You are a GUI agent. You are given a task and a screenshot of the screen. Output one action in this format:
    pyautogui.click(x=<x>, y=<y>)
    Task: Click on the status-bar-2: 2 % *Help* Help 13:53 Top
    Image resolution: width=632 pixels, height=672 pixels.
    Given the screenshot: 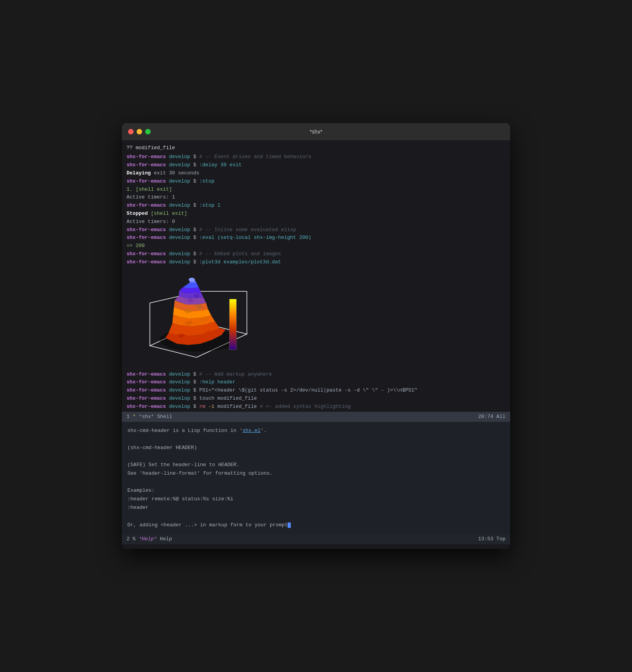 What is the action you would take?
    pyautogui.click(x=316, y=539)
    